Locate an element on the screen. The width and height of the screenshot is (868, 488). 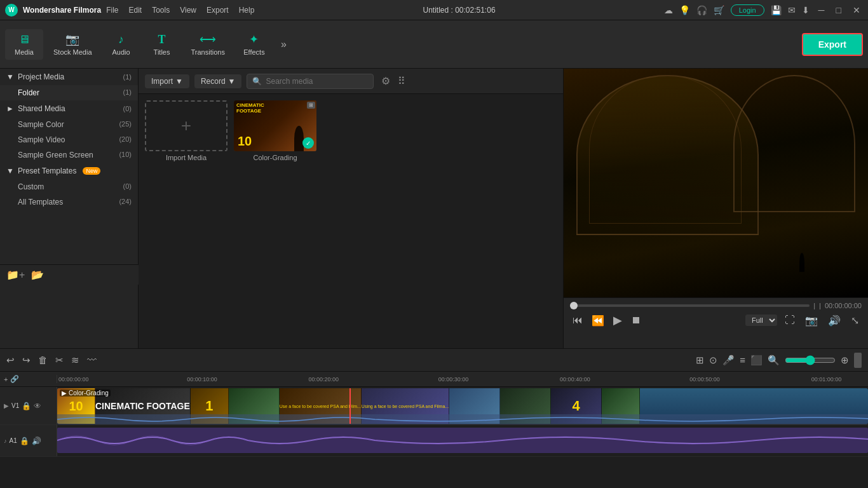
add-track-button: + is located at coordinates (6, 379).